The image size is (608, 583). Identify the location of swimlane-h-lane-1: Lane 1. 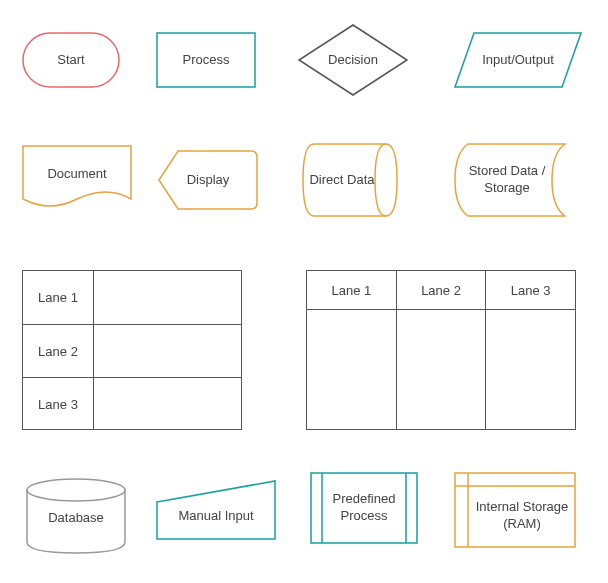
(58, 298).